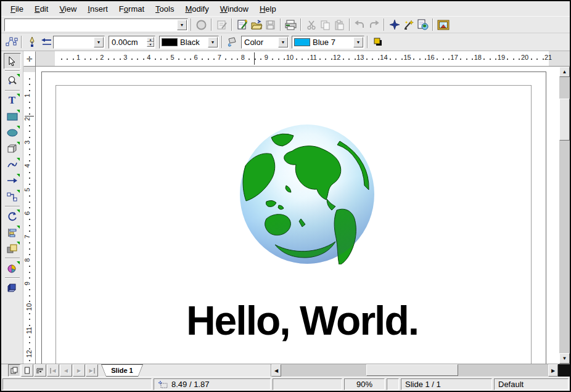 This screenshot has width=571, height=392. What do you see at coordinates (384, 25) in the screenshot?
I see `separator` at bounding box center [384, 25].